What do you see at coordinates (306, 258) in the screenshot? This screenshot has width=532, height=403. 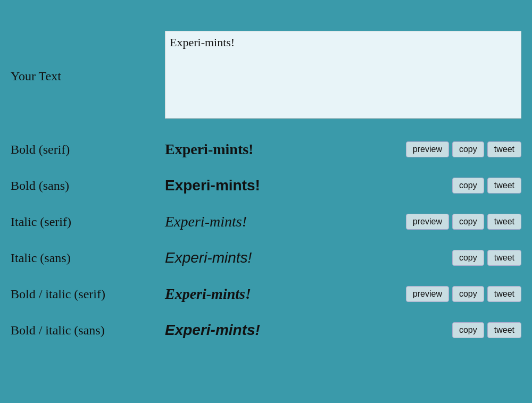 I see `styled-text-italic-sans: Experi-mints!` at bounding box center [306, 258].